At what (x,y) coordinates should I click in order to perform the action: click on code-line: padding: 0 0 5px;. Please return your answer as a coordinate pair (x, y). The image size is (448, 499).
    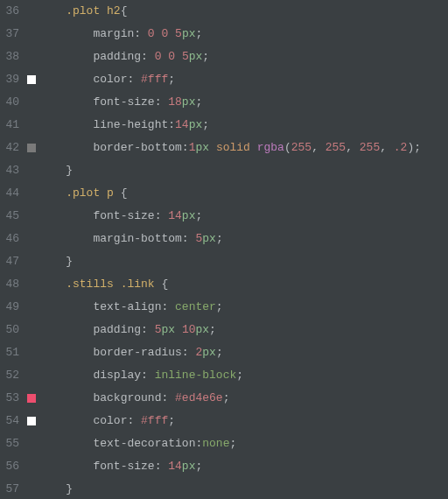
    Looking at the image, I should click on (243, 57).